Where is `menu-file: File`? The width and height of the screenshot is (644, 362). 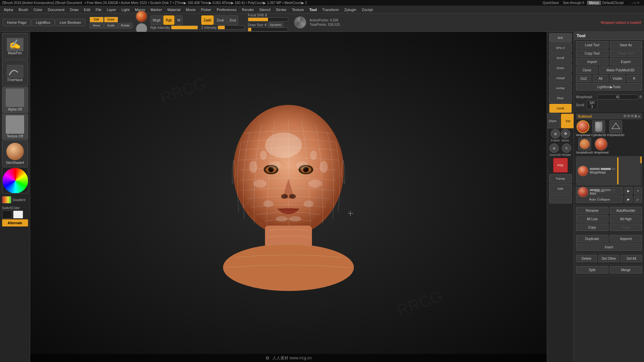 menu-file: File is located at coordinates (99, 10).